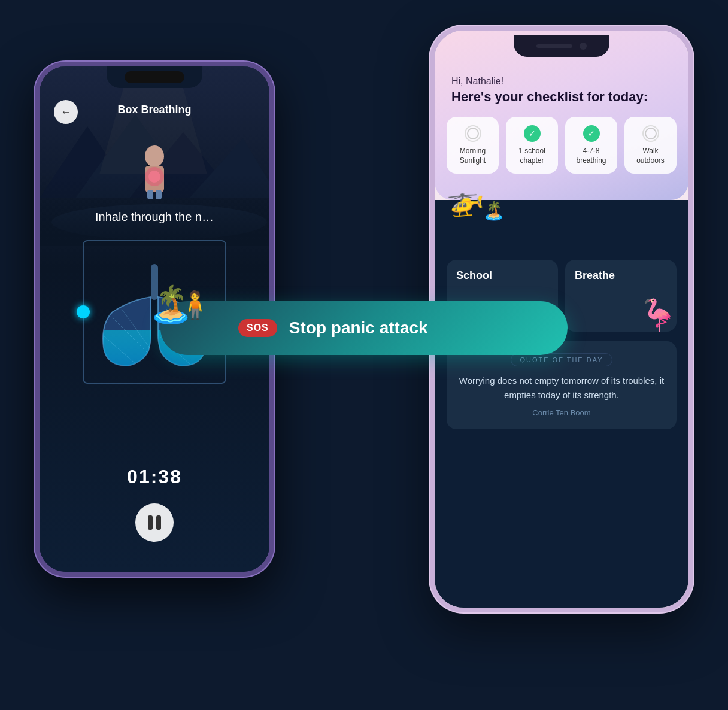 Image resolution: width=728 pixels, height=710 pixels. I want to click on inhale-text: Inhale through the n…, so click(154, 217).